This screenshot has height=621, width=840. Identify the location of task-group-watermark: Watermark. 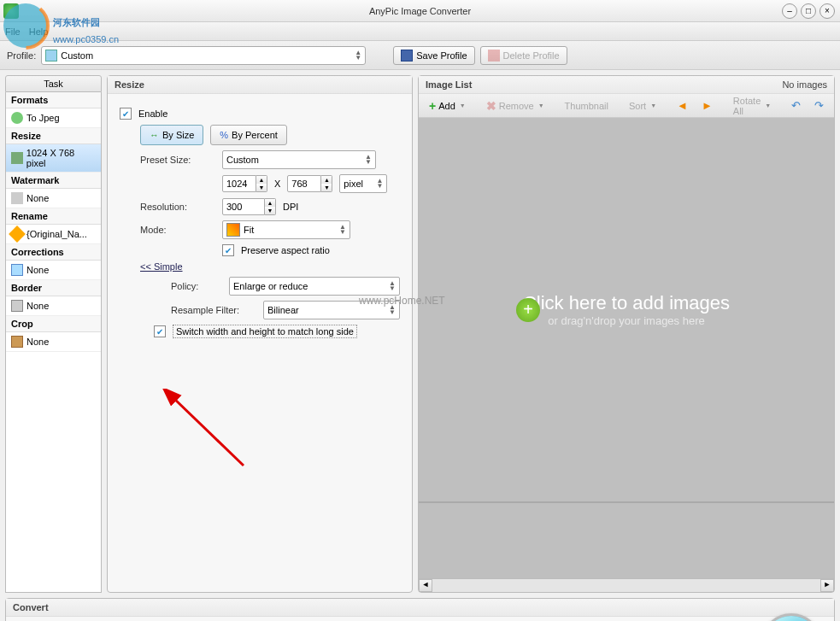
(53, 181).